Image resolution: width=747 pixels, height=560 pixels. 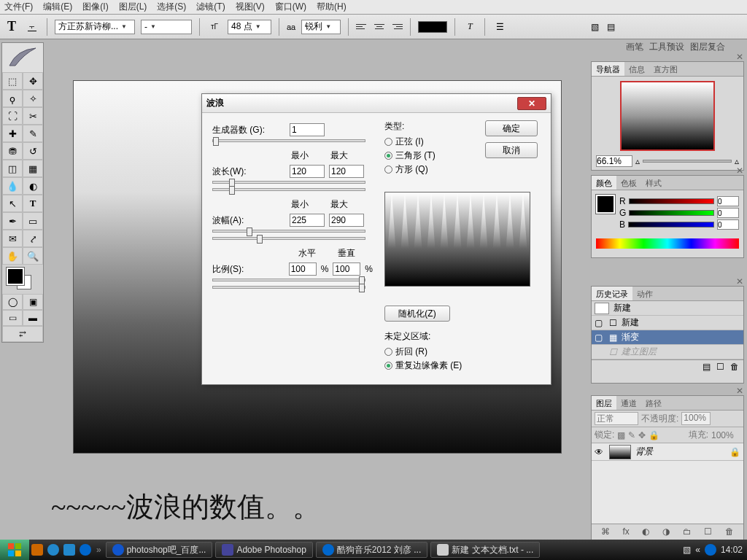 I want to click on tab-channels: 通道, so click(x=629, y=402).